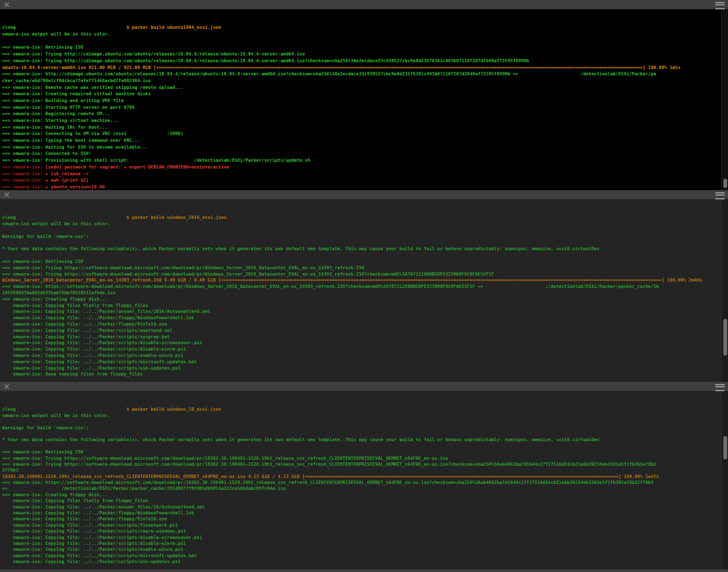 The width and height of the screenshot is (728, 572). What do you see at coordinates (362, 108) in the screenshot?
I see `terminal-line: ==> vmware-iso: Starting HTTP server on …` at bounding box center [362, 108].